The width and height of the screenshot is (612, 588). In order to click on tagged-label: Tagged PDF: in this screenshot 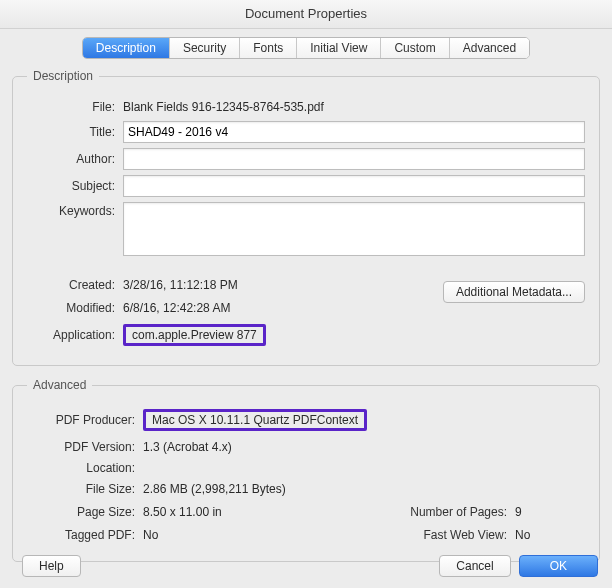, I will do `click(85, 535)`.